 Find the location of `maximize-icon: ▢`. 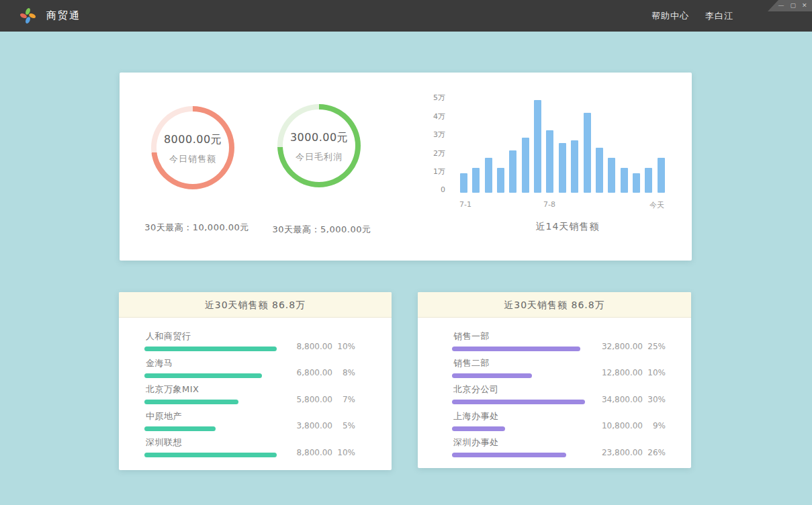

maximize-icon: ▢ is located at coordinates (793, 5).